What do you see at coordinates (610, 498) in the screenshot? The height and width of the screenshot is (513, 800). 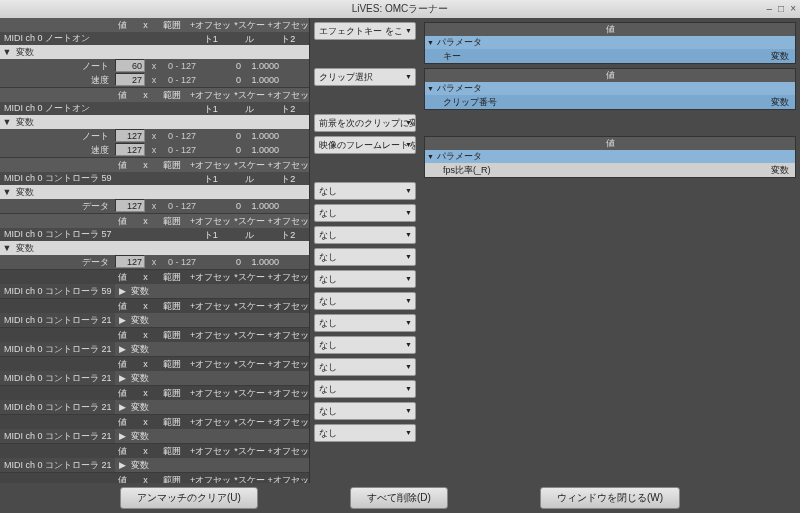 I see `close-window-button: ウィンドウを閉じる(W)` at bounding box center [610, 498].